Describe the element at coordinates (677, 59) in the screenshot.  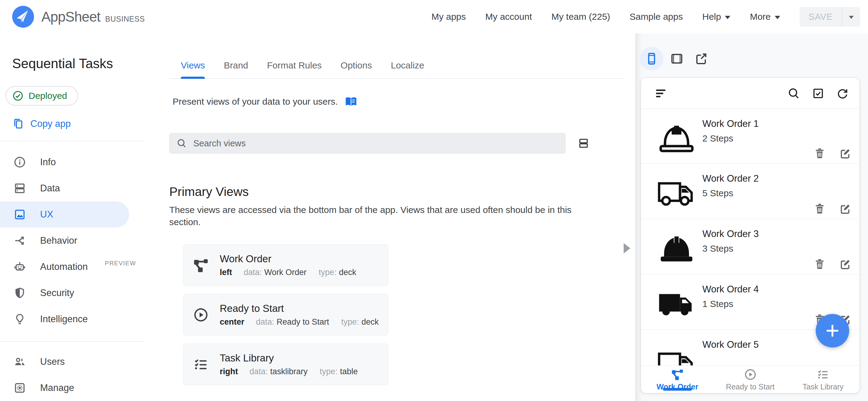
I see `tablet-icon` at that location.